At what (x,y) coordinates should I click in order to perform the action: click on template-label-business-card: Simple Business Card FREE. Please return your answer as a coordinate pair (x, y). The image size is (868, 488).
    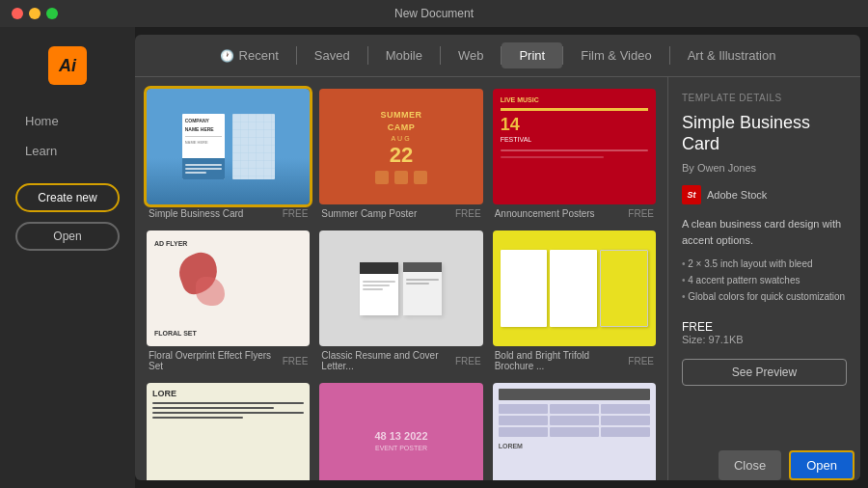
    Looking at the image, I should click on (228, 212).